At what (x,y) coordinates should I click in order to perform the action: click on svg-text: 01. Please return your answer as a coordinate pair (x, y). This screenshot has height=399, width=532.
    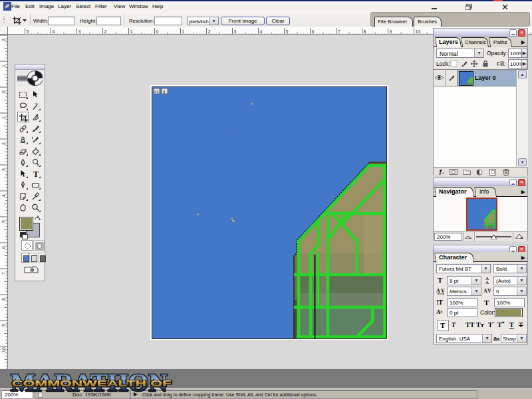
    Looking at the image, I should click on (157, 92).